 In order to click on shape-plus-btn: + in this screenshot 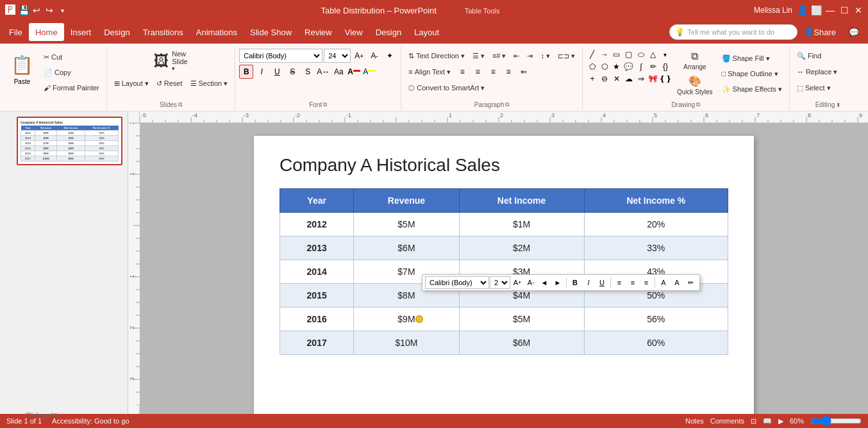, I will do `click(592, 79)`.